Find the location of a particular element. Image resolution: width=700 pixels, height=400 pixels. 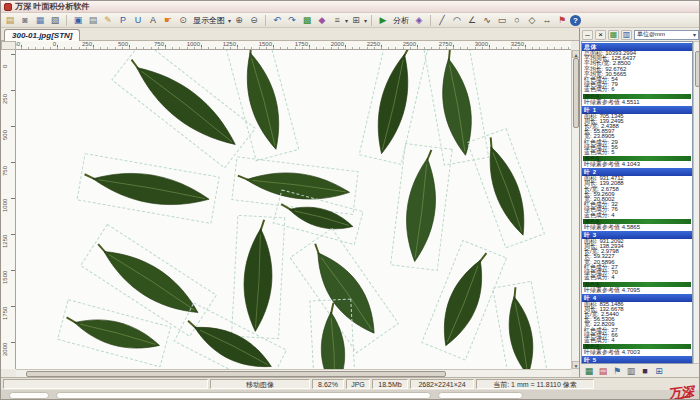

page-next-icon: U is located at coordinates (138, 20).